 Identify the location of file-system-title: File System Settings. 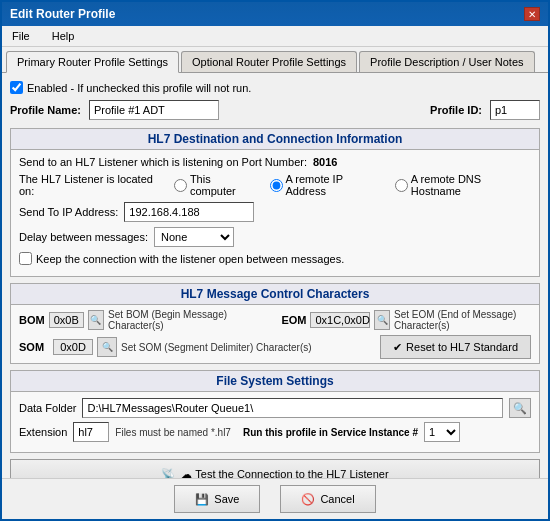
(275, 382).